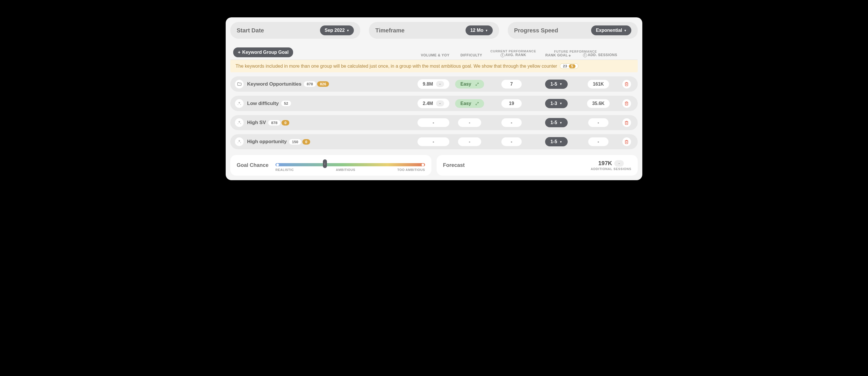 The image size is (868, 376). Describe the element at coordinates (598, 84) in the screenshot. I see `sessions-value: 161K` at that location.